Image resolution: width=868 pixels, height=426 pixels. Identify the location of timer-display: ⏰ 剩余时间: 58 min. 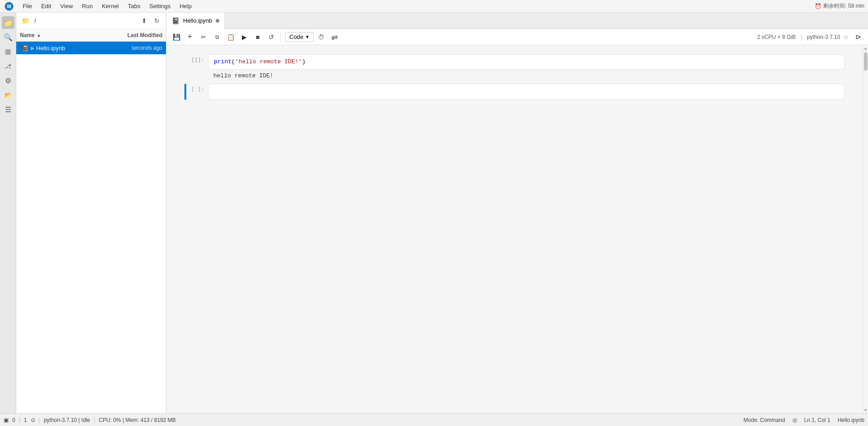
(840, 6).